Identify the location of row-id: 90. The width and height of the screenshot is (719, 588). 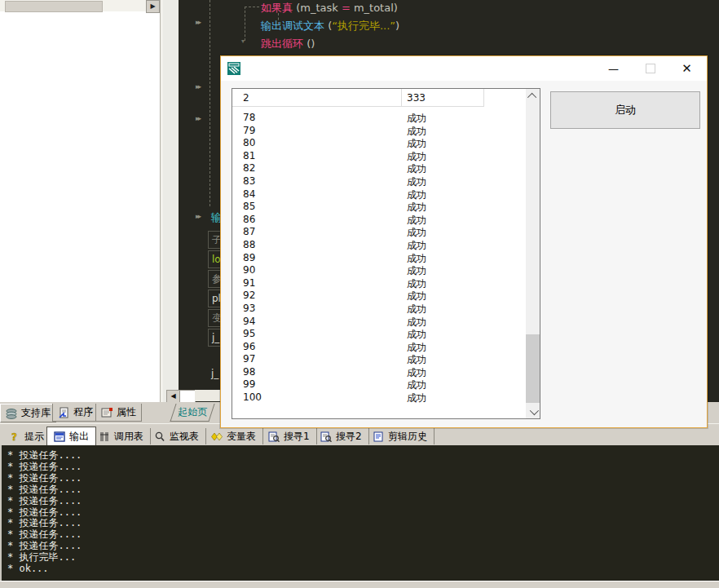
(249, 270).